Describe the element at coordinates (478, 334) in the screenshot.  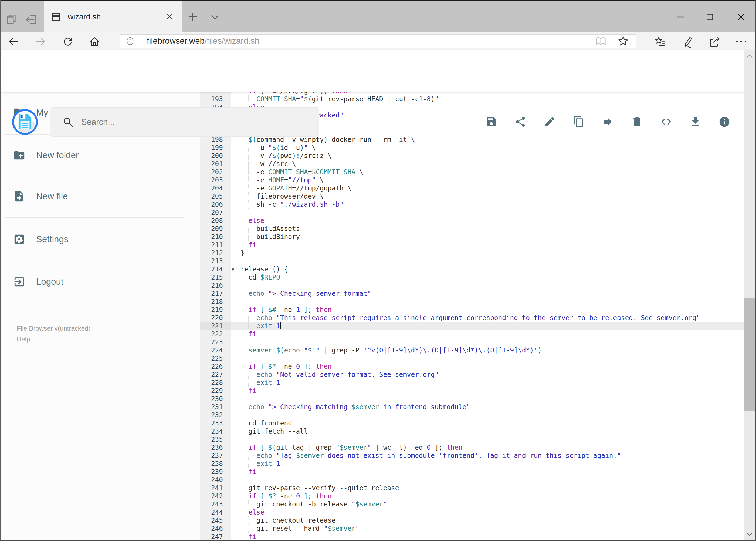
I see `code-line: 222 fi` at that location.